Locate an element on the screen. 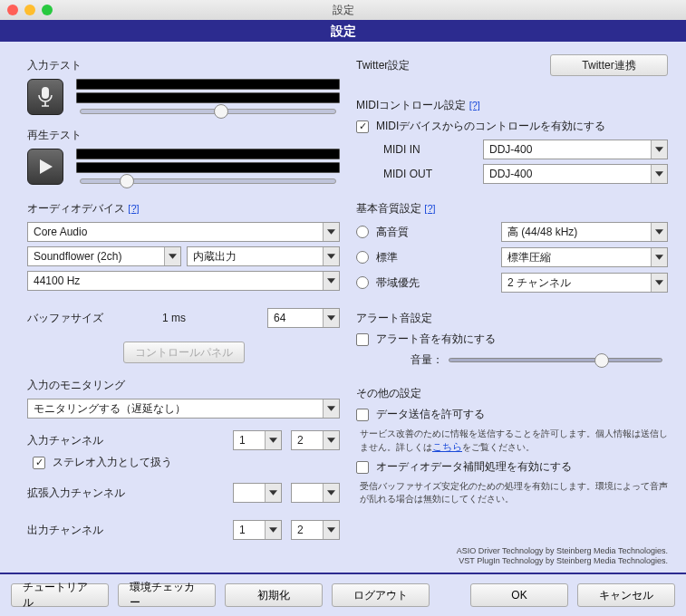 The image size is (686, 616). cancel-button: キャンセル is located at coordinates (626, 595).